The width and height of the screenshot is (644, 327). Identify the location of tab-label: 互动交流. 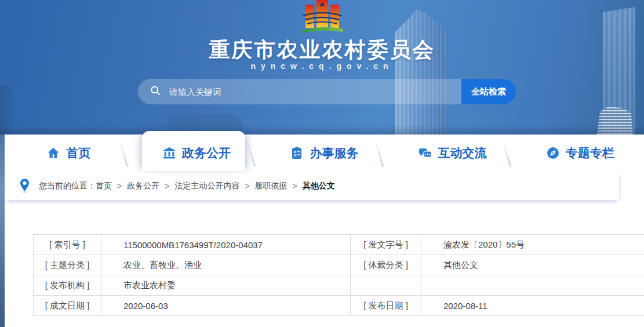
(463, 153).